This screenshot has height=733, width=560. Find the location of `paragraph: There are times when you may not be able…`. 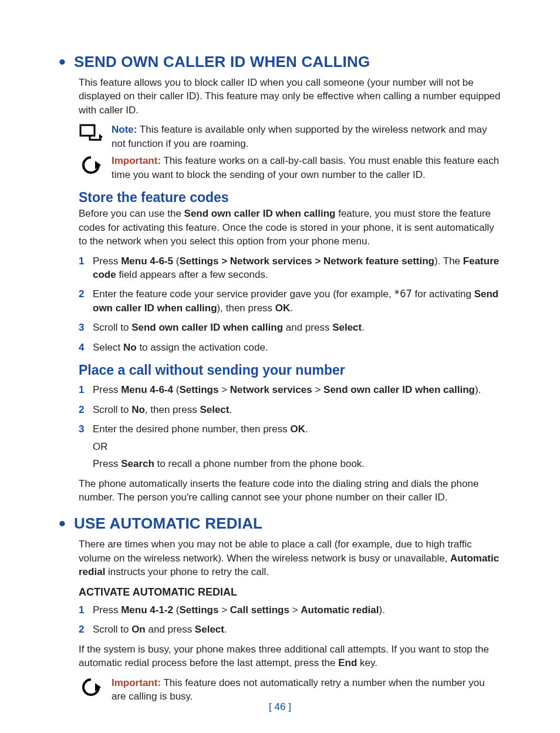

paragraph: There are times when you may not be able… is located at coordinates (290, 558).